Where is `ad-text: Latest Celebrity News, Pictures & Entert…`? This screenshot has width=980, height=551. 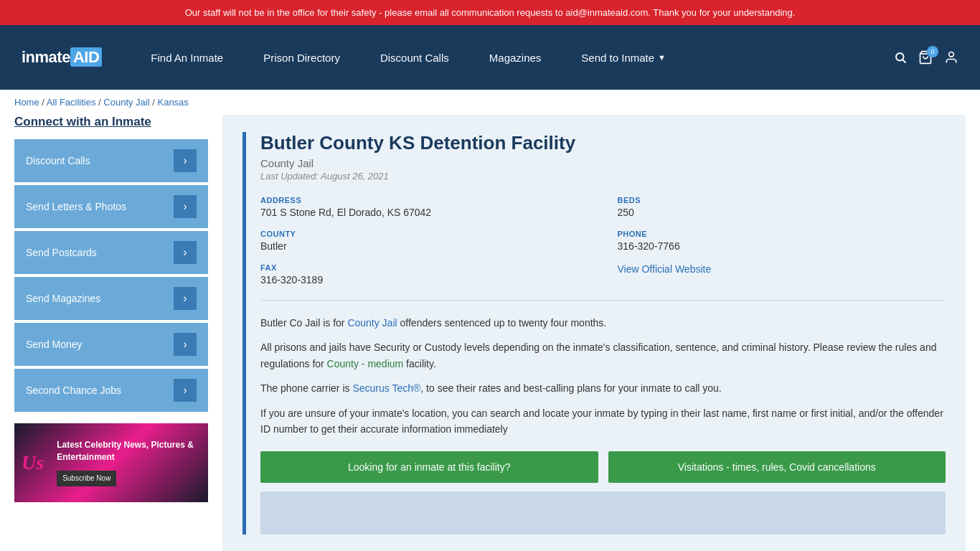
ad-text: Latest Celebrity News, Pictures & Entert… is located at coordinates (129, 463).